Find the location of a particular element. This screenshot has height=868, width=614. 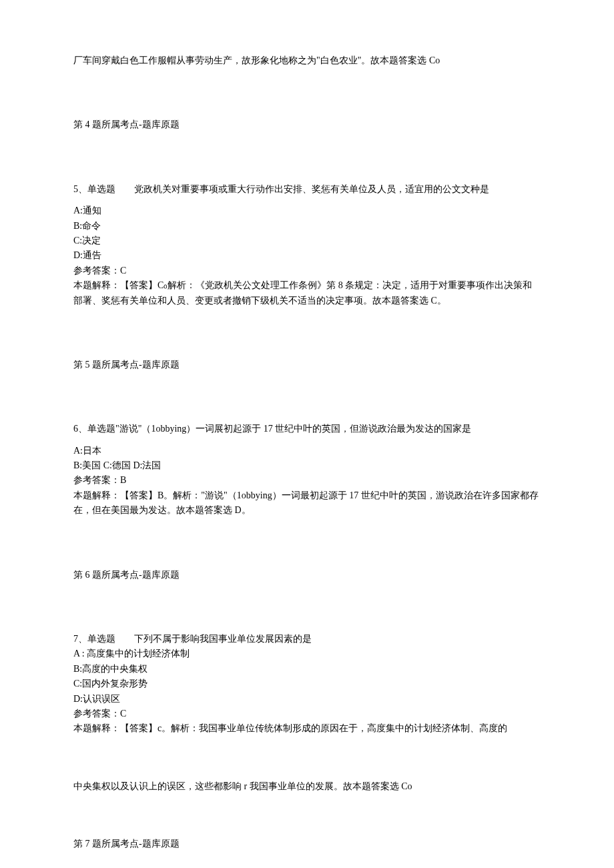

q7-stem: 7、单选题 下列不属于影响我国事业单位发展因素的是 is located at coordinates (307, 639).